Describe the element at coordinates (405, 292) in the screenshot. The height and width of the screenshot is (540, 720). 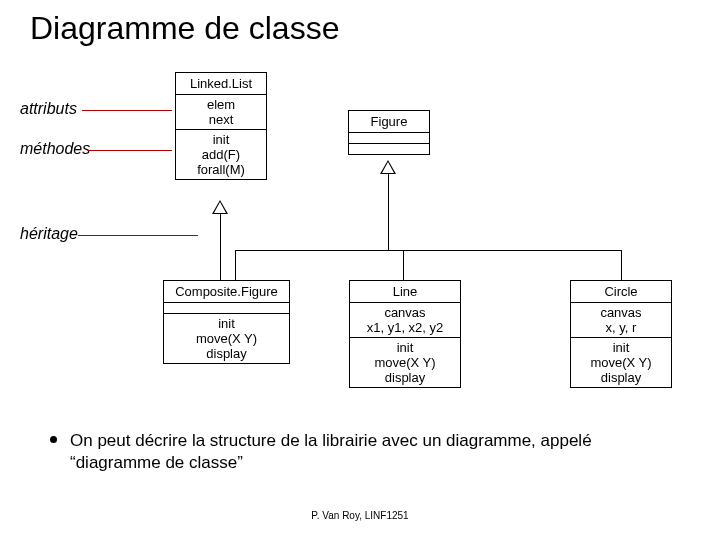
I see `uml-line-name: Line` at that location.